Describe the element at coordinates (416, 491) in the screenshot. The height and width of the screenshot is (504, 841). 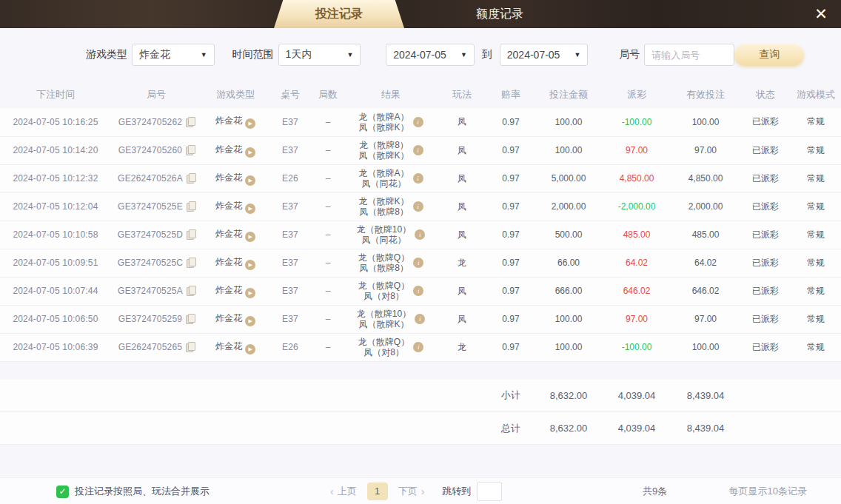
I see `pagination: ‹ 上页 1 下页 › 跳转到` at that location.